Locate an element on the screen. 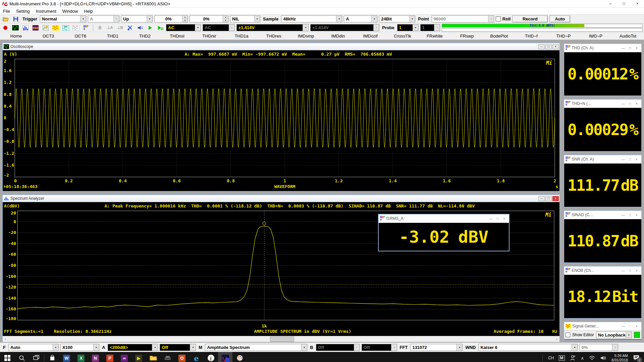  tab-home: Home is located at coordinates (16, 36).